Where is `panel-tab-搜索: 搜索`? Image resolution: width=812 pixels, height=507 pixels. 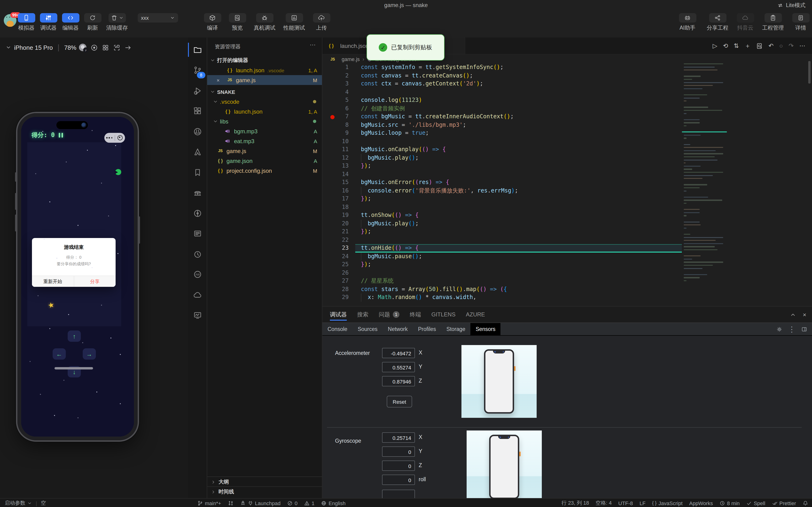
panel-tab-搜索: 搜索 is located at coordinates (363, 315).